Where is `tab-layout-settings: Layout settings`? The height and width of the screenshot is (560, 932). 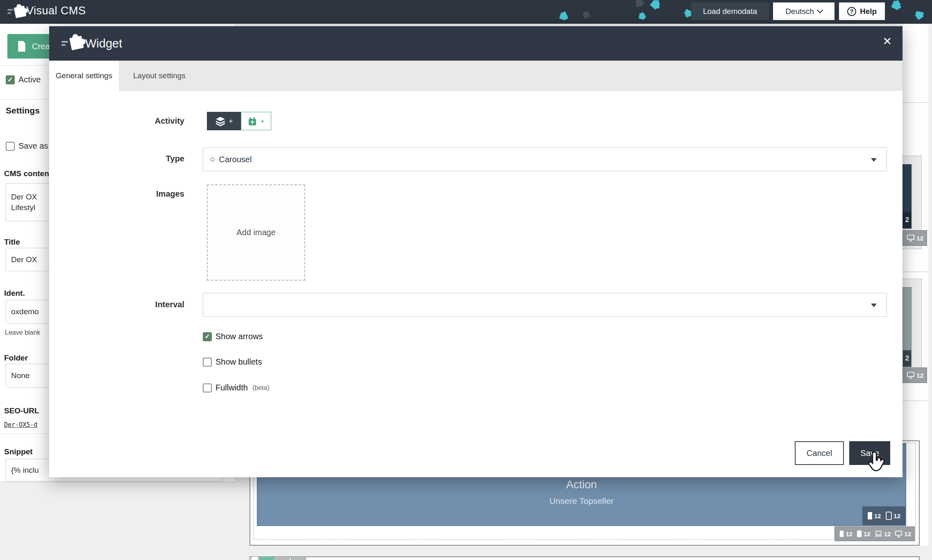
tab-layout-settings: Layout settings is located at coordinates (159, 76).